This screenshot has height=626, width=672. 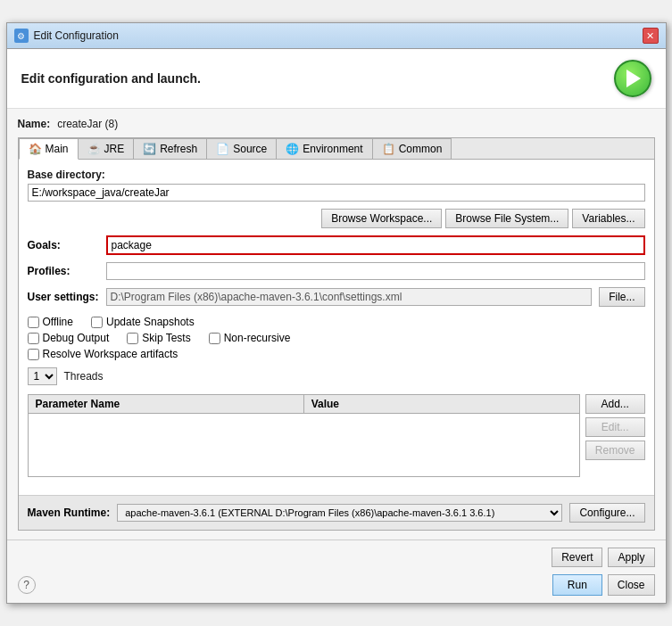 What do you see at coordinates (336, 193) in the screenshot?
I see `base-directory-input` at bounding box center [336, 193].